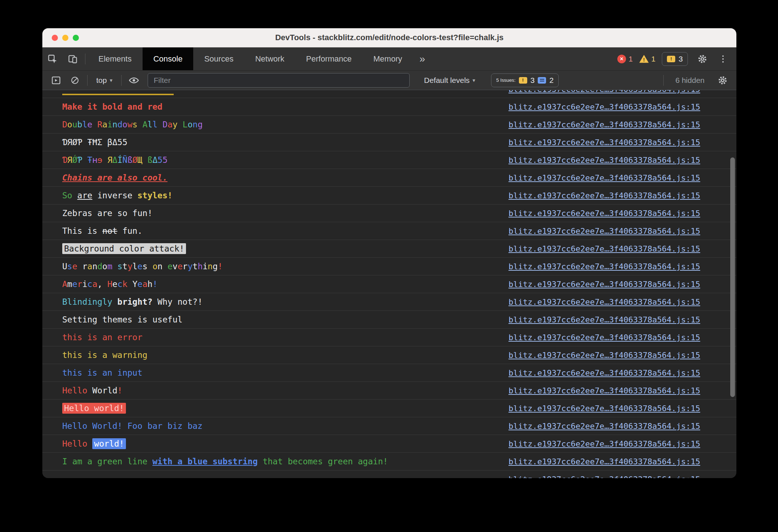 Image resolution: width=778 pixels, height=532 pixels. Describe the element at coordinates (180, 302) in the screenshot. I see `text-segment: Why not?!` at that location.